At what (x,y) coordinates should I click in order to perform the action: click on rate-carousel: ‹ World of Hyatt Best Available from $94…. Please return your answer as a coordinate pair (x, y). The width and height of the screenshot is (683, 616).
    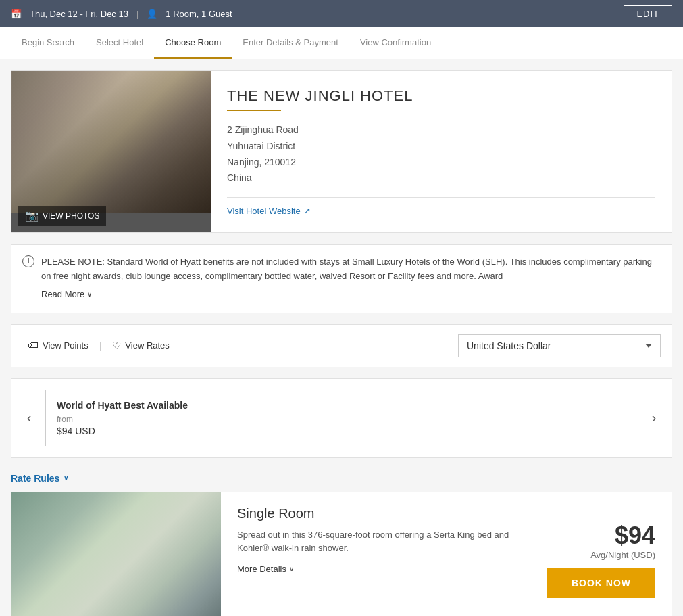
    Looking at the image, I should click on (342, 418).